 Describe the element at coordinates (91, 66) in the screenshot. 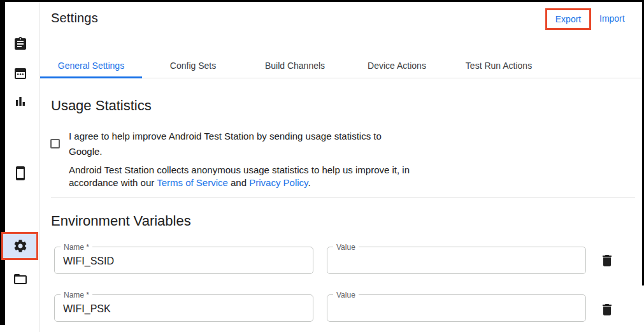

I see `tab-general-settings: General Settings` at that location.